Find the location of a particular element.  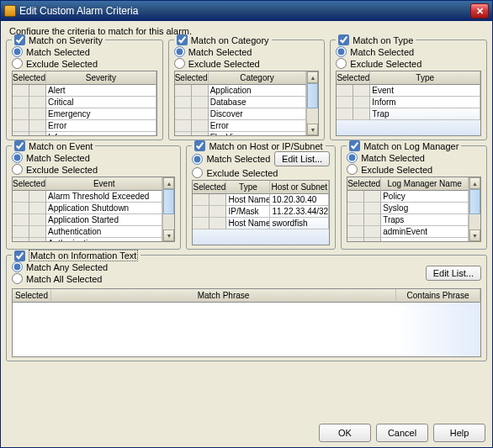

legend-label: Match on Type is located at coordinates (383, 40).